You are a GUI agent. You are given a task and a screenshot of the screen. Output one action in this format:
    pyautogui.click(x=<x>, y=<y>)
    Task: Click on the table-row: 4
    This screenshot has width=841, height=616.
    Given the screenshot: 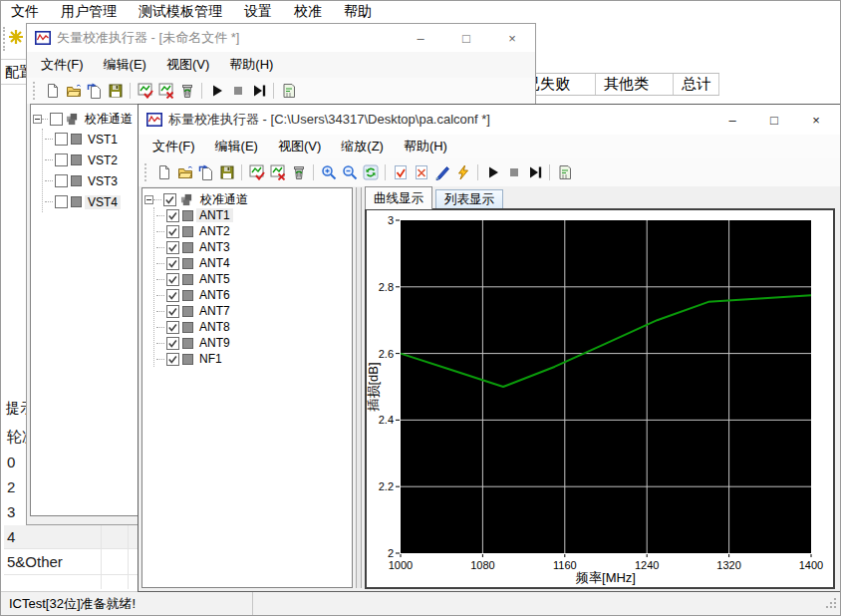 What is the action you would take?
    pyautogui.click(x=67, y=536)
    